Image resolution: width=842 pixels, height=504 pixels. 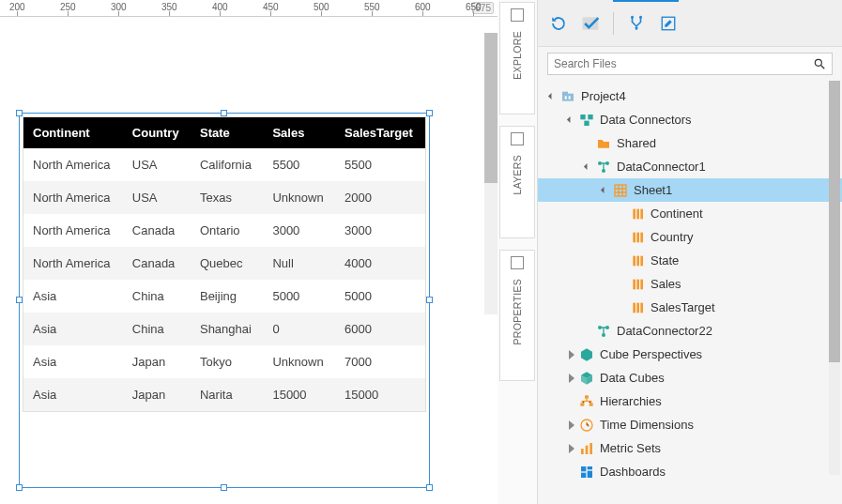 What do you see at coordinates (690, 237) in the screenshot?
I see `tree-item: Country` at bounding box center [690, 237].